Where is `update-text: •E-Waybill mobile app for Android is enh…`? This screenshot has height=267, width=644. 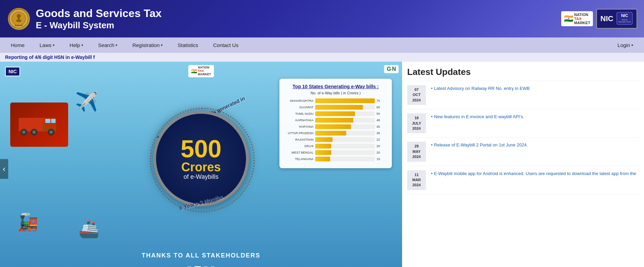 update-text: •E-Waybill mobile app for Android is enh… is located at coordinates (534, 174).